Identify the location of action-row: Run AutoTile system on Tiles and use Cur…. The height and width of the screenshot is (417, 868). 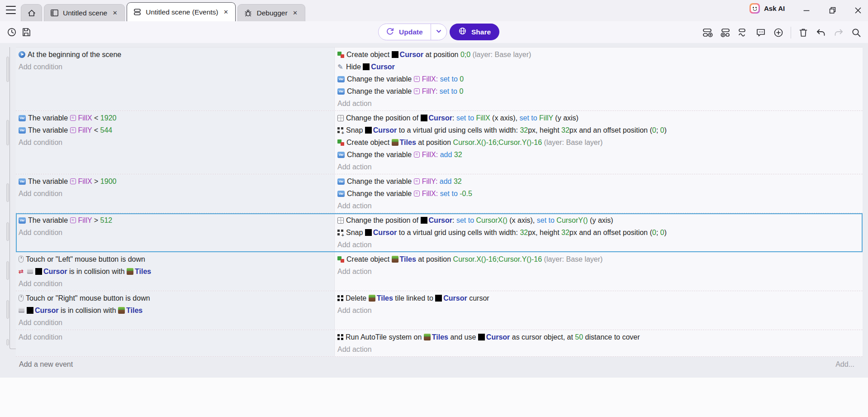
(599, 337).